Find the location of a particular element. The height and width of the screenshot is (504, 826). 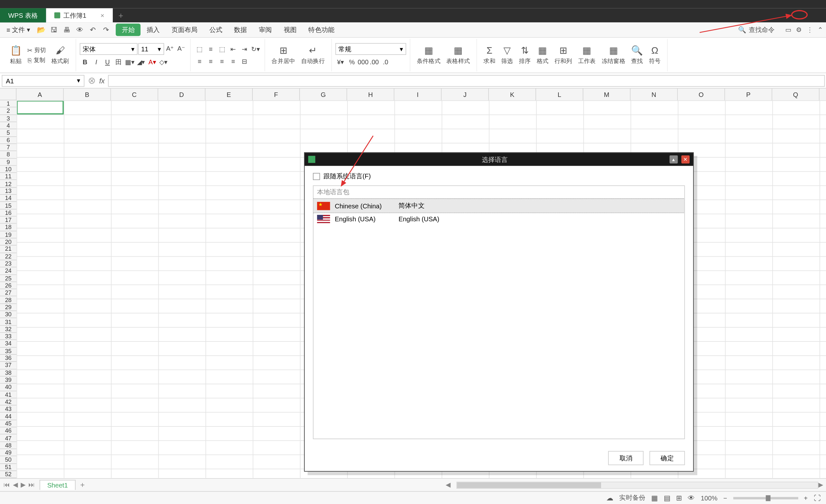

col-header-B: B is located at coordinates (87, 94).